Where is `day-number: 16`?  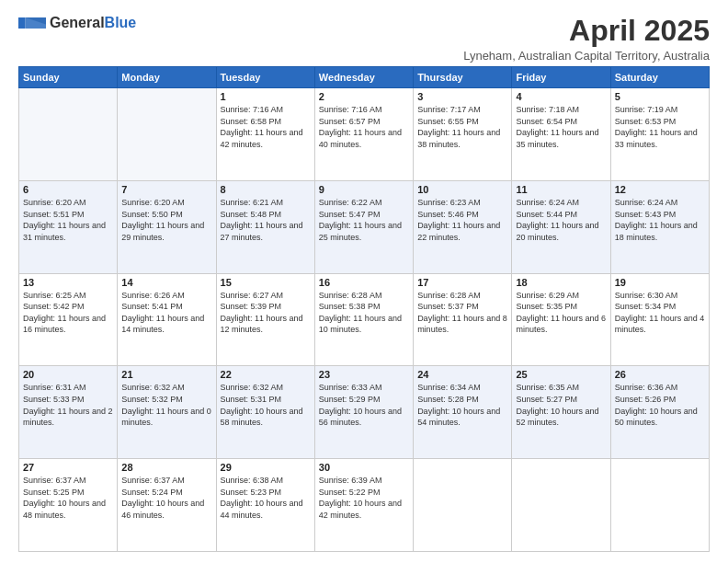
day-number: 16 is located at coordinates (364, 282).